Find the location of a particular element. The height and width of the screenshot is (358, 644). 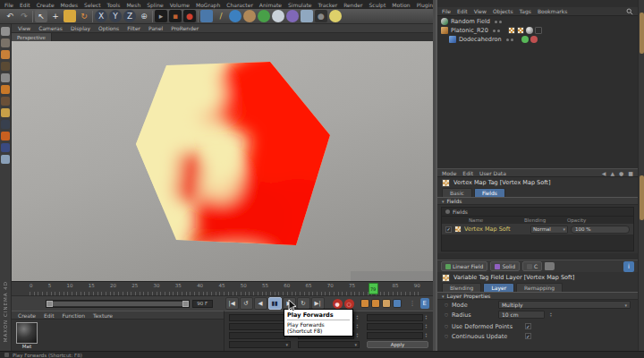

rotation-h-field: ▴▾ is located at coordinates (397, 318).